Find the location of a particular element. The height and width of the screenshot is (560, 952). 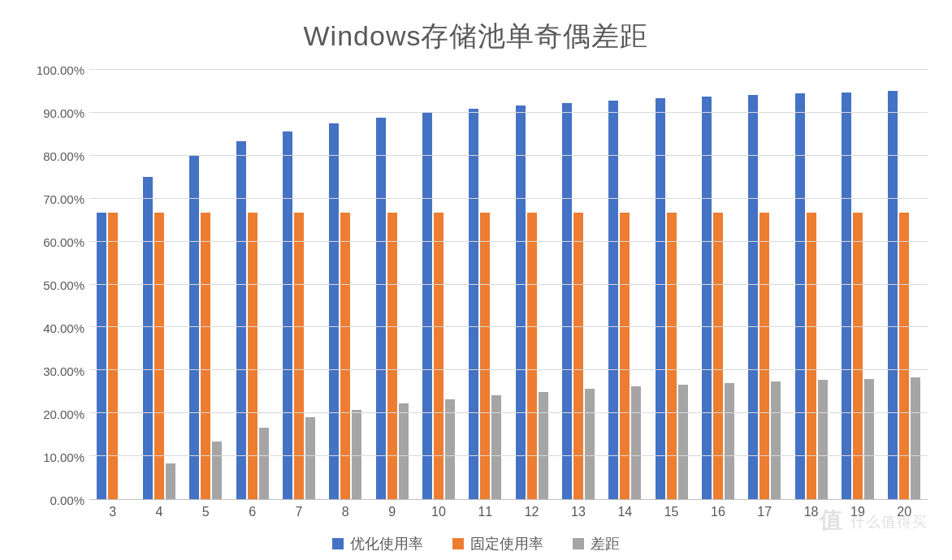

x-tick-label: 6 is located at coordinates (252, 510).